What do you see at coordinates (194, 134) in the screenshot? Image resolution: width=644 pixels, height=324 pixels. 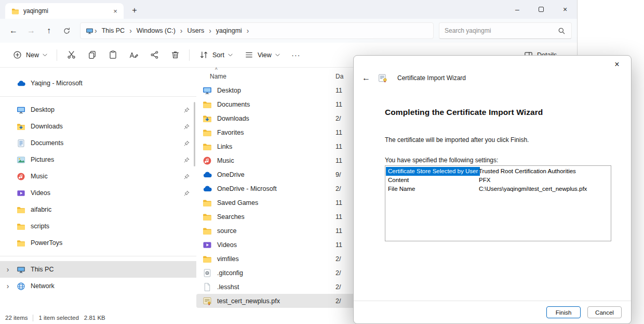 I see `sidebar-scrollbar` at bounding box center [194, 134].